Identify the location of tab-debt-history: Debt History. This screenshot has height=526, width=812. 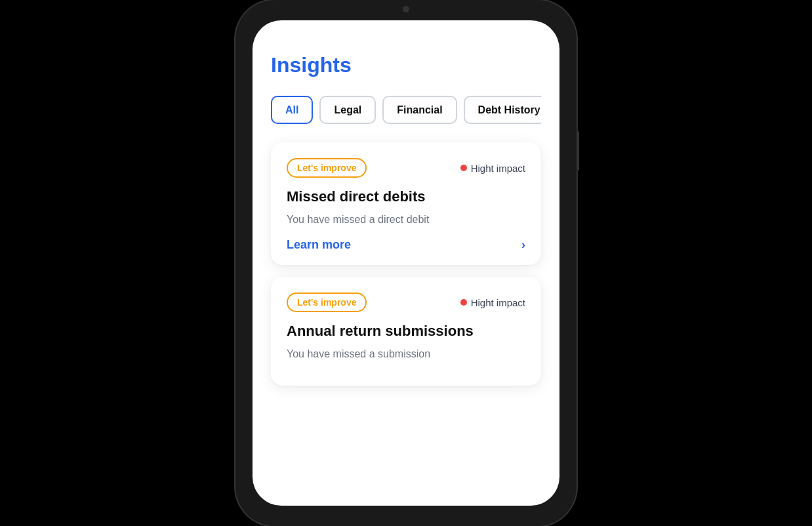
(502, 110).